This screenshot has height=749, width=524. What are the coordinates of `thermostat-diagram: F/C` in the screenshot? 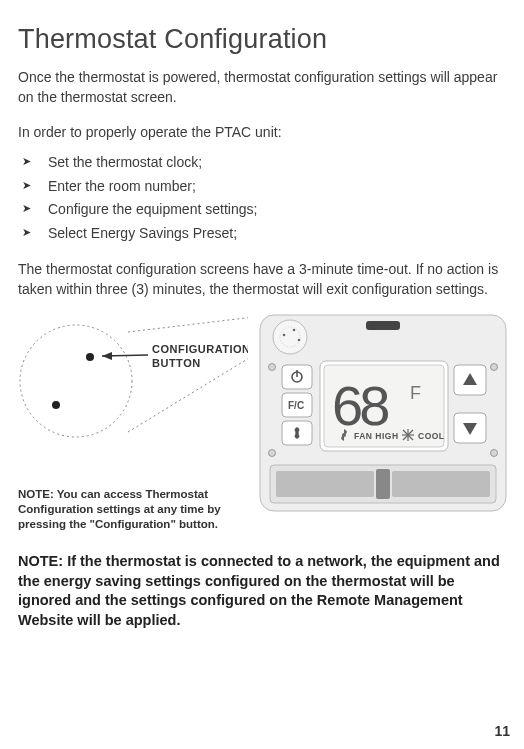 It's located at (383, 413).